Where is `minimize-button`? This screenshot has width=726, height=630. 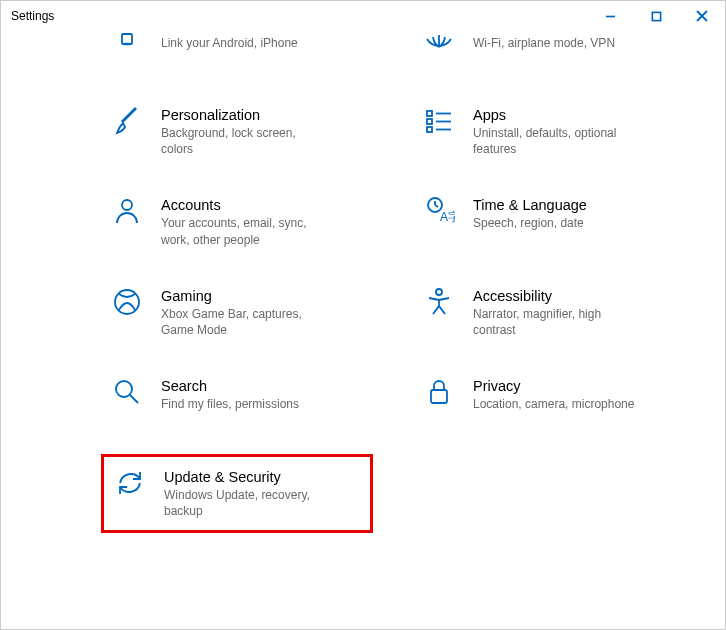
minimize-button is located at coordinates (610, 16).